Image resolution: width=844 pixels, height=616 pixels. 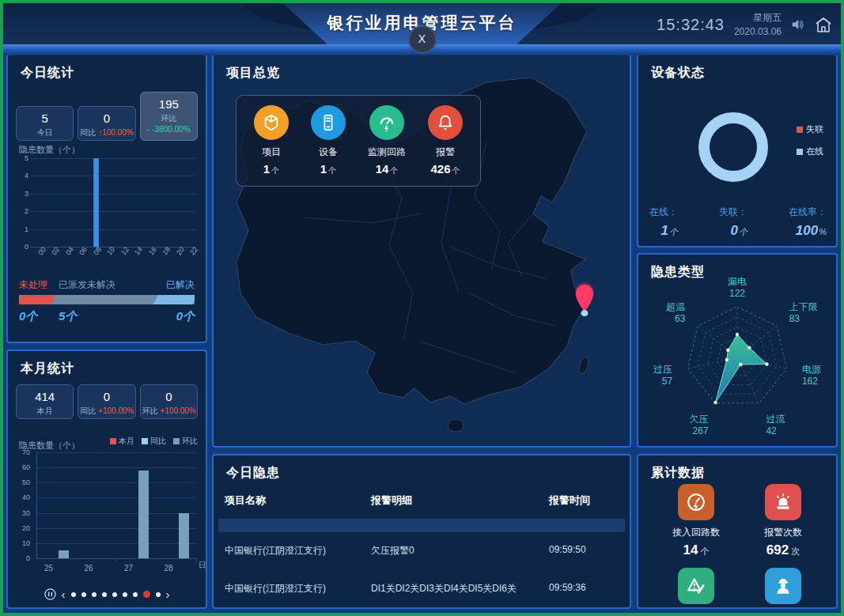 What do you see at coordinates (691, 25) in the screenshot?
I see `clock-time: 15:32:43` at bounding box center [691, 25].